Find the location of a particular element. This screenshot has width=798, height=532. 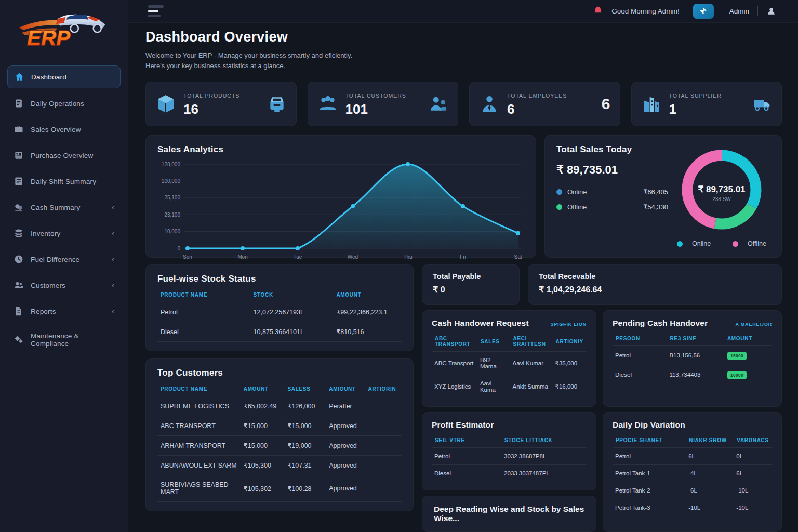

column-header: SALESS is located at coordinates (305, 389).